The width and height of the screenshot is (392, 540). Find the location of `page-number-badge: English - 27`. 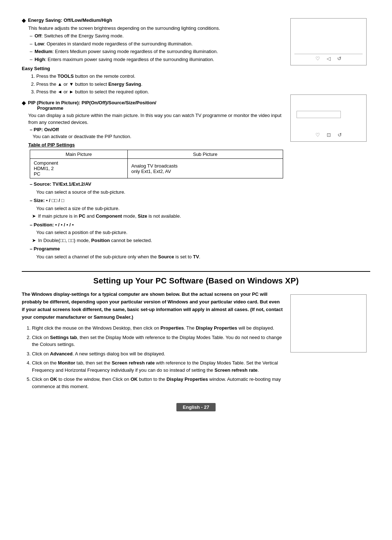

page-number-badge: English - 27 is located at coordinates (196, 407).